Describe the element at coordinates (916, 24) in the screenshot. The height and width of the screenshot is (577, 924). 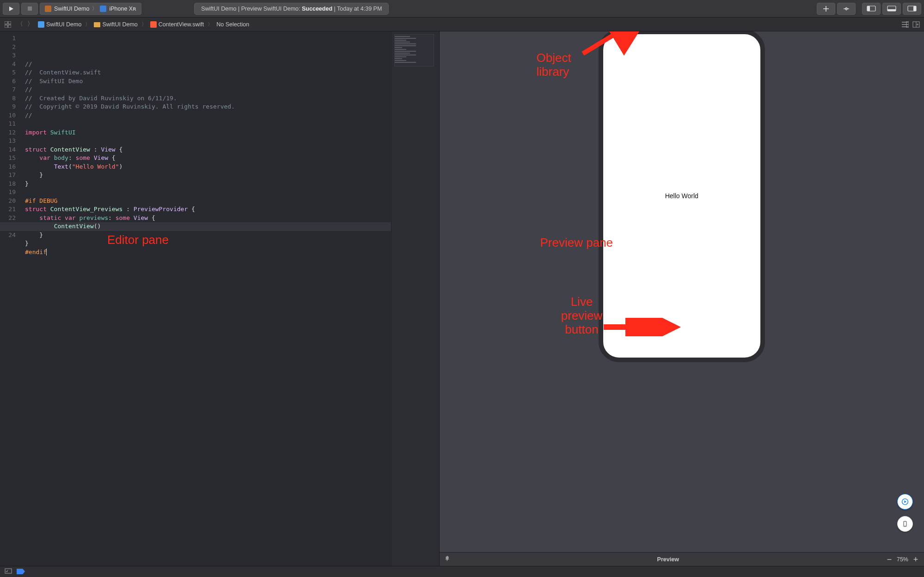
I see `add-editor-button` at that location.